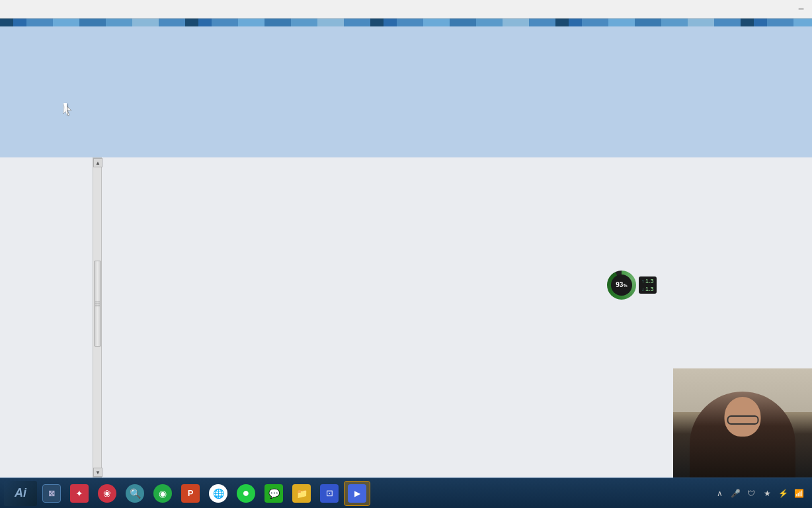  Describe the element at coordinates (637, 285) in the screenshot. I see `performance-monitor-widget: 93% ↑ 1.3 ↓ 1.3` at that location.